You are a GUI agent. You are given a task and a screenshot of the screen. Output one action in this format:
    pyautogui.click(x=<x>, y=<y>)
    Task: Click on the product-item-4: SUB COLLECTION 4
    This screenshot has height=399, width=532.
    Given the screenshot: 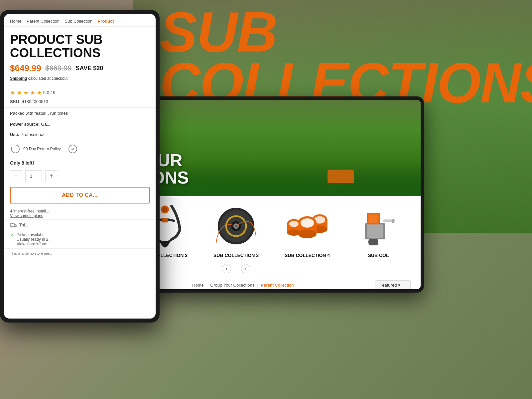 What is the action you would take?
    pyautogui.click(x=307, y=230)
    